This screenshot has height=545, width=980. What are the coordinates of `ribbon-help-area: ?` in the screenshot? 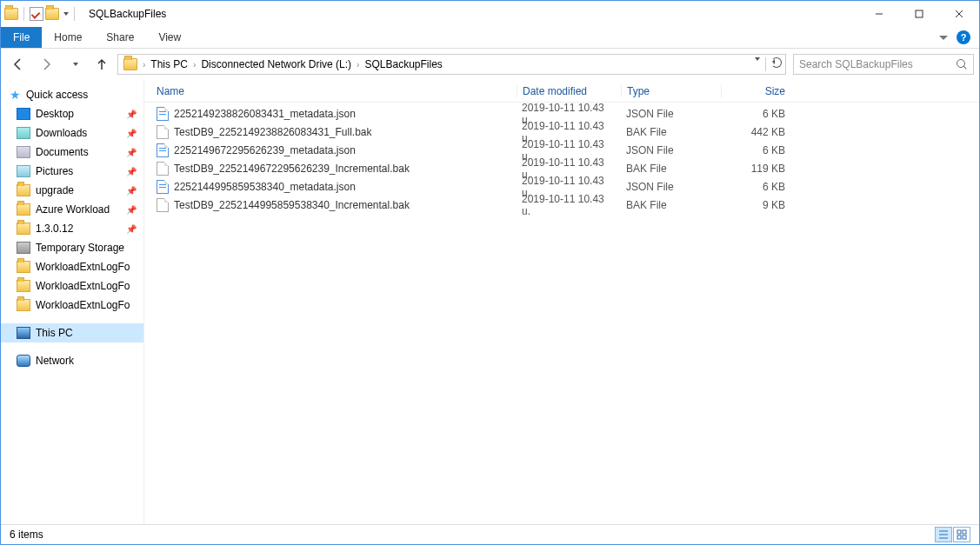 It's located at (955, 37).